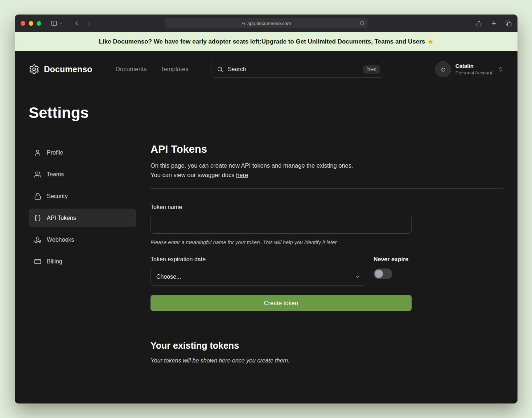 Image resolution: width=532 pixels, height=418 pixels. Describe the element at coordinates (60, 69) in the screenshot. I see `brand-logo: Documenso` at that location.